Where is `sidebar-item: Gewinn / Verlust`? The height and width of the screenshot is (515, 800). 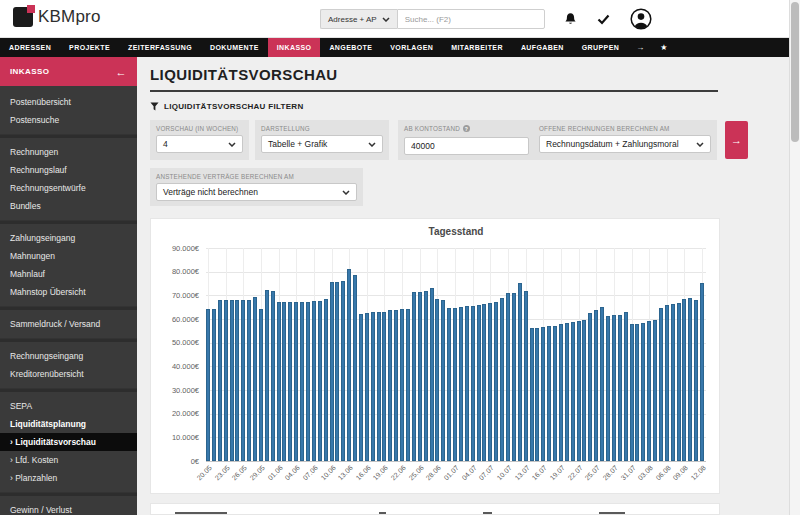 sidebar-item: Gewinn / Verlust is located at coordinates (68, 508).